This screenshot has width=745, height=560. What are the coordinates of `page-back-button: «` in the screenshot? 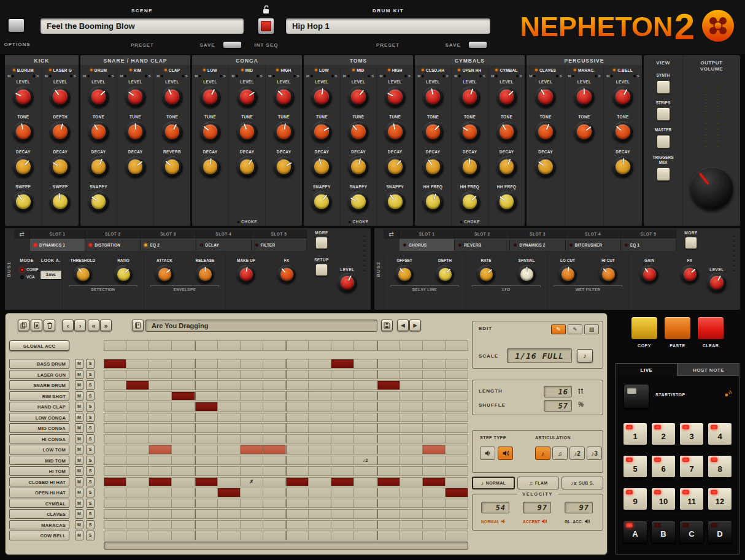 It's located at (93, 325).